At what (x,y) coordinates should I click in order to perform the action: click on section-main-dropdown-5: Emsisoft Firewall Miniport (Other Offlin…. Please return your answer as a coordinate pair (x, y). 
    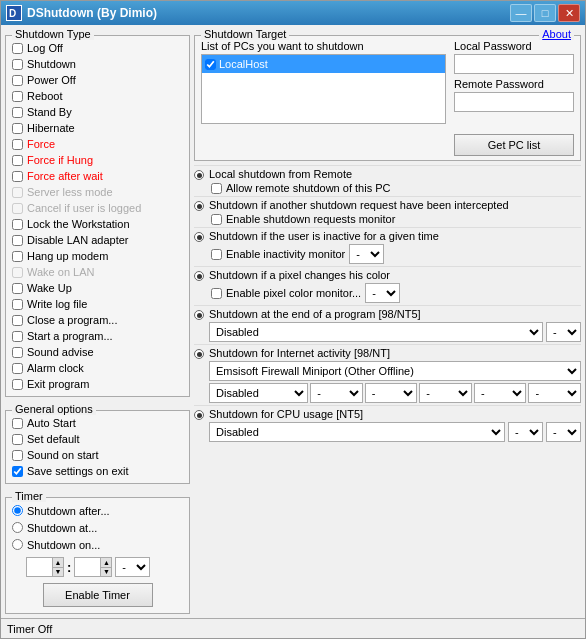
    Looking at the image, I should click on (395, 371).